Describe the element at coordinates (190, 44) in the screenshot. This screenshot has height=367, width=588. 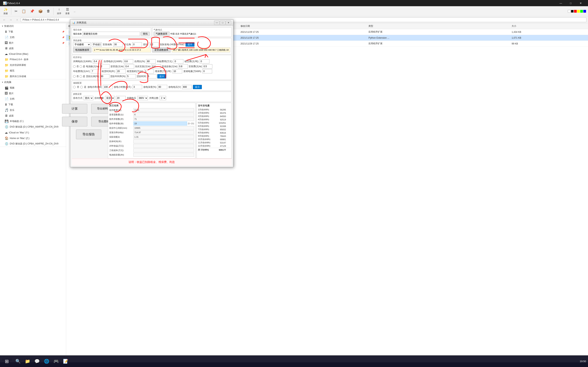
I see `hint-btn1: 提示` at that location.